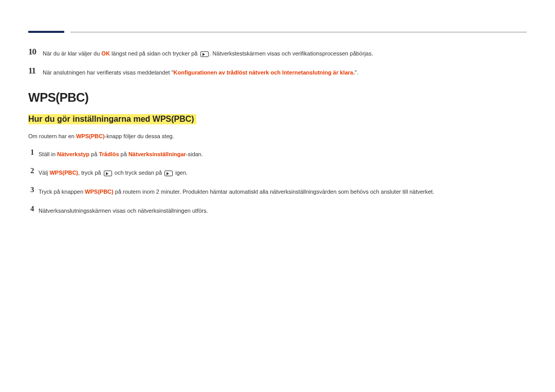  I want to click on step-number: 11, so click(35, 71).